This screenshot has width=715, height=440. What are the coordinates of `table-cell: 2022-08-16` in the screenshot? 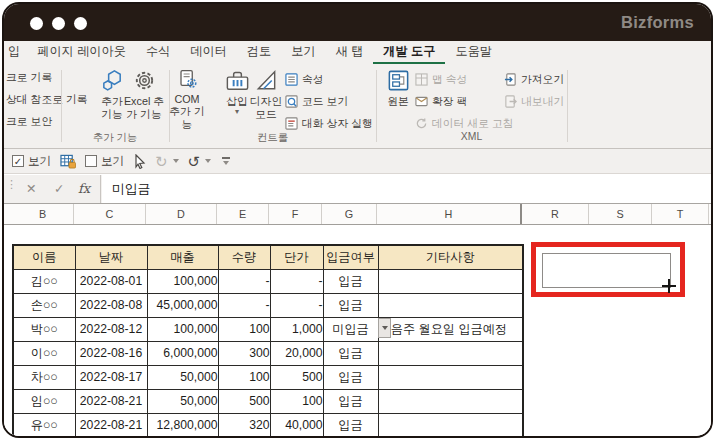 It's located at (111, 353).